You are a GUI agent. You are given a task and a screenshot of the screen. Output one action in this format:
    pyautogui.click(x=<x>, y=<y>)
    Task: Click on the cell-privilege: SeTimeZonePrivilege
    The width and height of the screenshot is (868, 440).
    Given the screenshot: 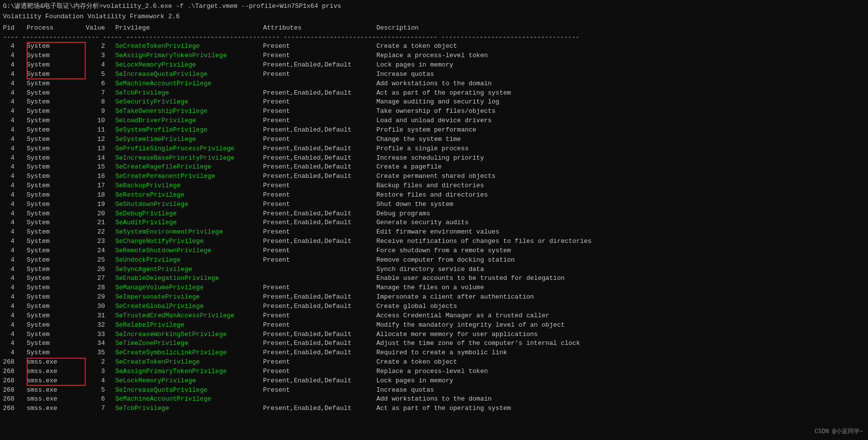 What is the action you would take?
    pyautogui.click(x=189, y=344)
    